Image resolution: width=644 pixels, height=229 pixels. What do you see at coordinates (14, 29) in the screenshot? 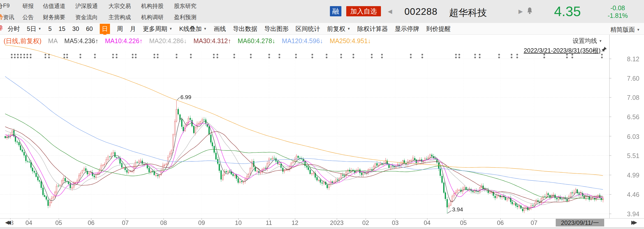
I see `toolbar-item-分时: 分时` at bounding box center [14, 29].